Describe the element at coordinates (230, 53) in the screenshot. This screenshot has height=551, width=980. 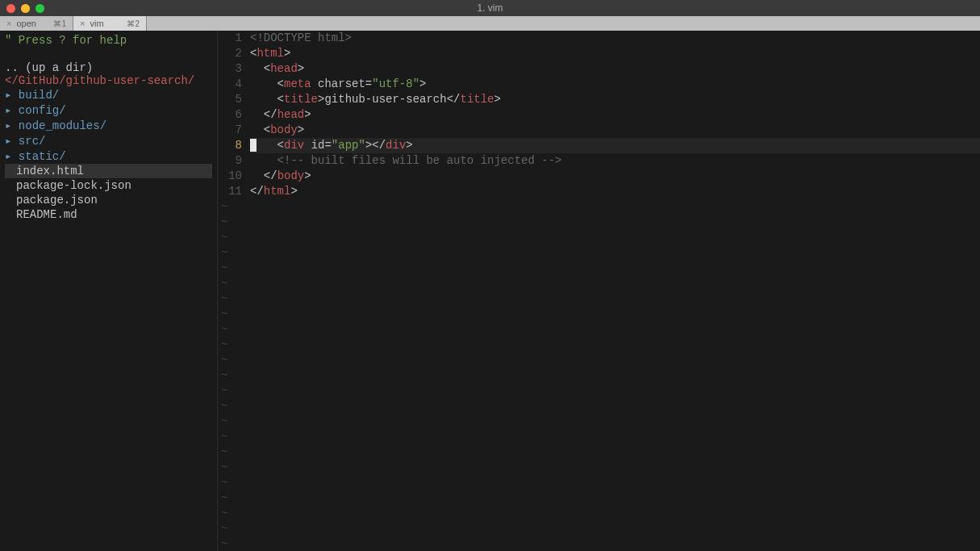
I see `line-number: 2` at that location.